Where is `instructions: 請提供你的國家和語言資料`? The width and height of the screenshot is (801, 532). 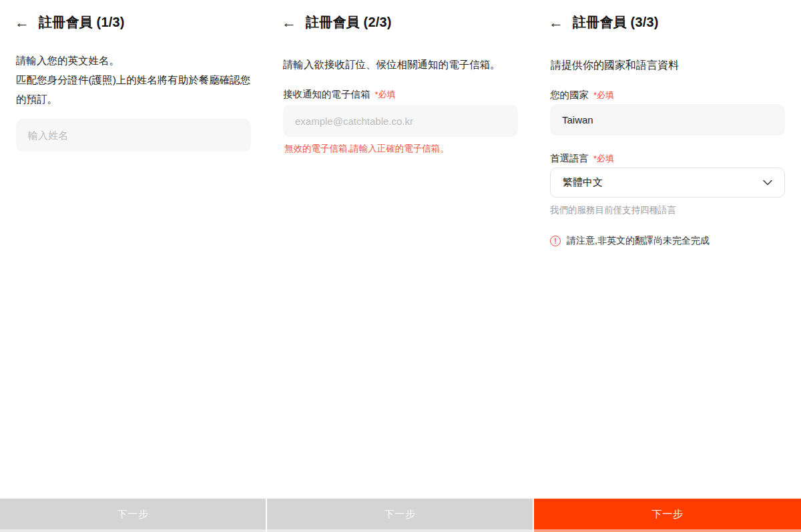 instructions: 請提供你的國家和語言資料 is located at coordinates (668, 65).